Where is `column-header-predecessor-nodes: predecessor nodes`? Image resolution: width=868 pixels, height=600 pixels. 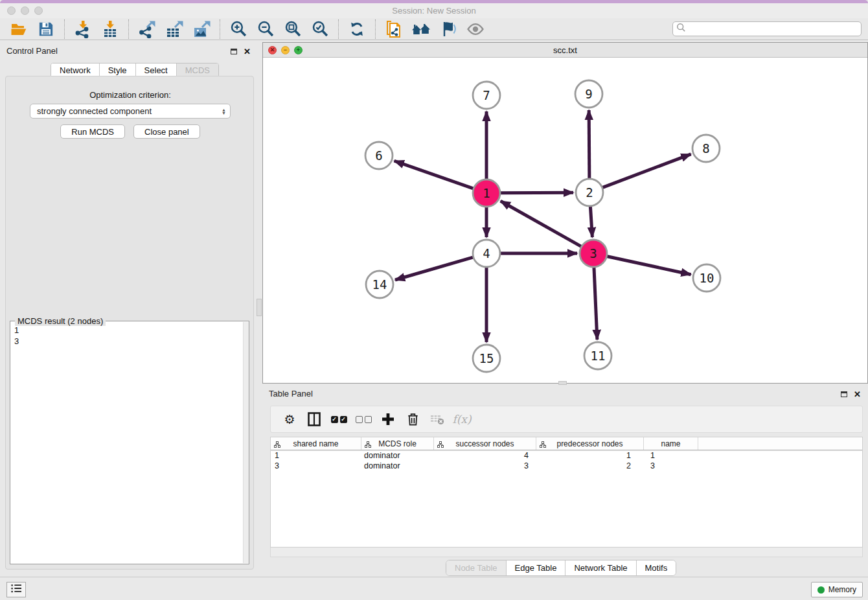
column-header-predecessor-nodes: predecessor nodes is located at coordinates (590, 443).